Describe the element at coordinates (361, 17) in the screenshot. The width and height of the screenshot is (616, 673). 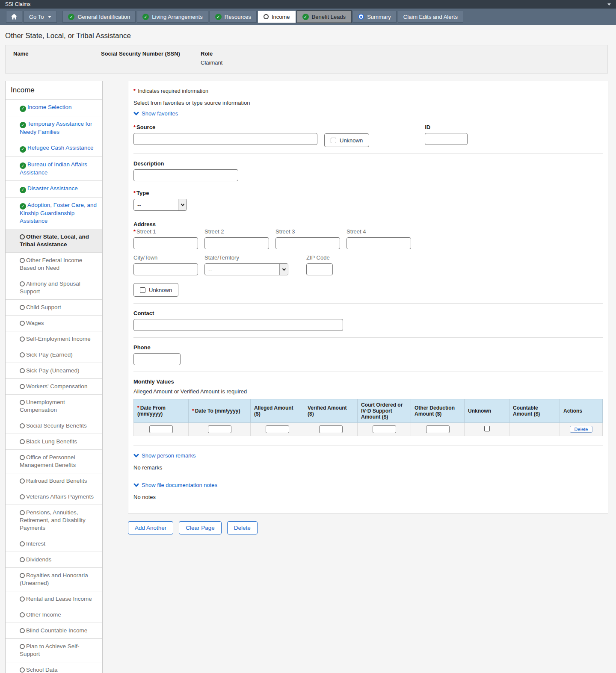
I see `target-circle-icon` at that location.